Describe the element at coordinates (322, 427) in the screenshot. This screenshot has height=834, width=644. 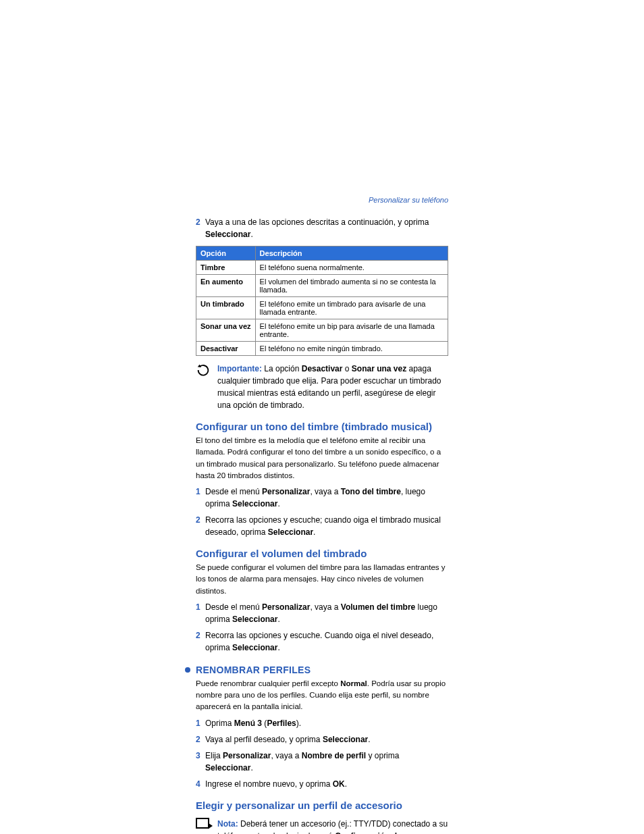
I see `heading-tono-timbre: Configurar un tono del timbre (timbrado …` at that location.